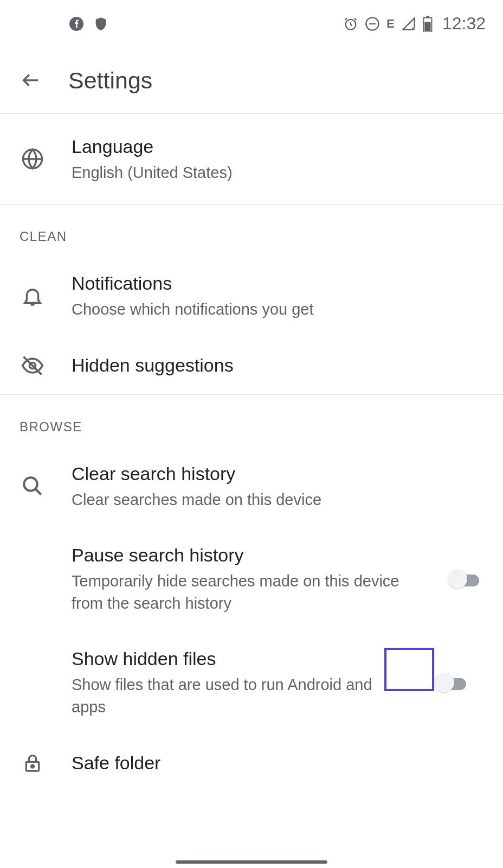 The width and height of the screenshot is (503, 868). What do you see at coordinates (351, 24) in the screenshot?
I see `alarm-icon` at bounding box center [351, 24].